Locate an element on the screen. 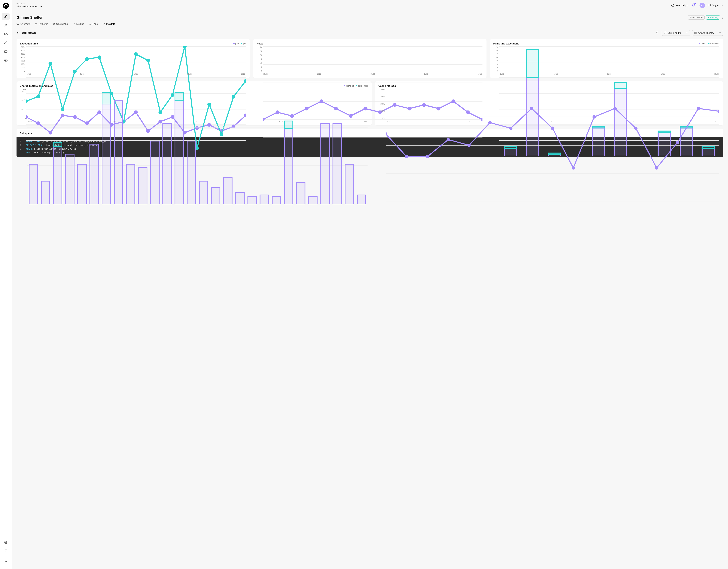 This screenshot has height=569, width=728. nav-support is located at coordinates (6, 542).